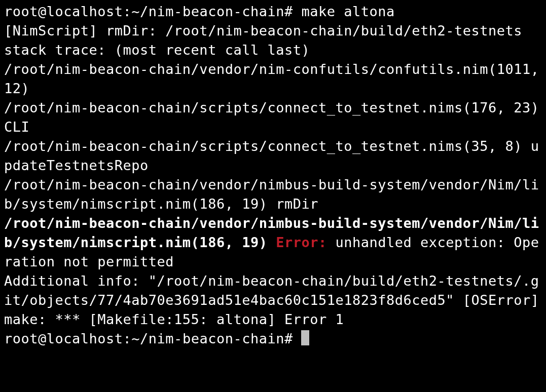 This screenshot has height=392, width=546. Describe the element at coordinates (348, 11) in the screenshot. I see `command-input: make altona` at that location.